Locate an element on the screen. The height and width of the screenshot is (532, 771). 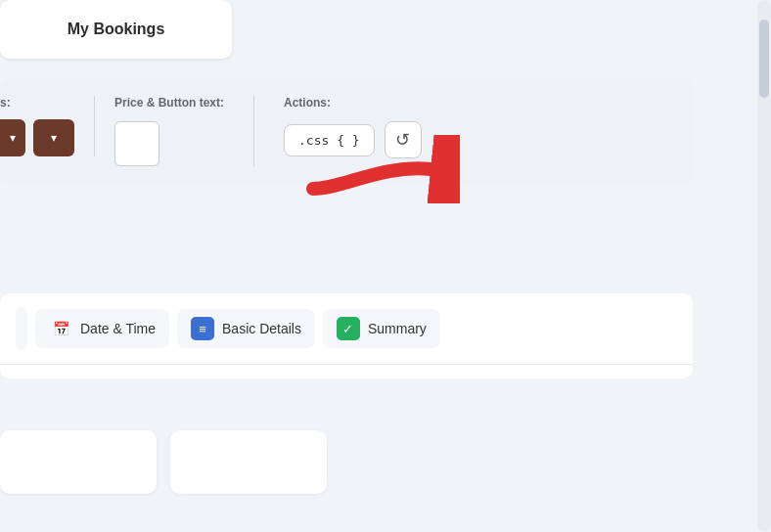
dropdown-button-2: ▾ is located at coordinates (54, 138).